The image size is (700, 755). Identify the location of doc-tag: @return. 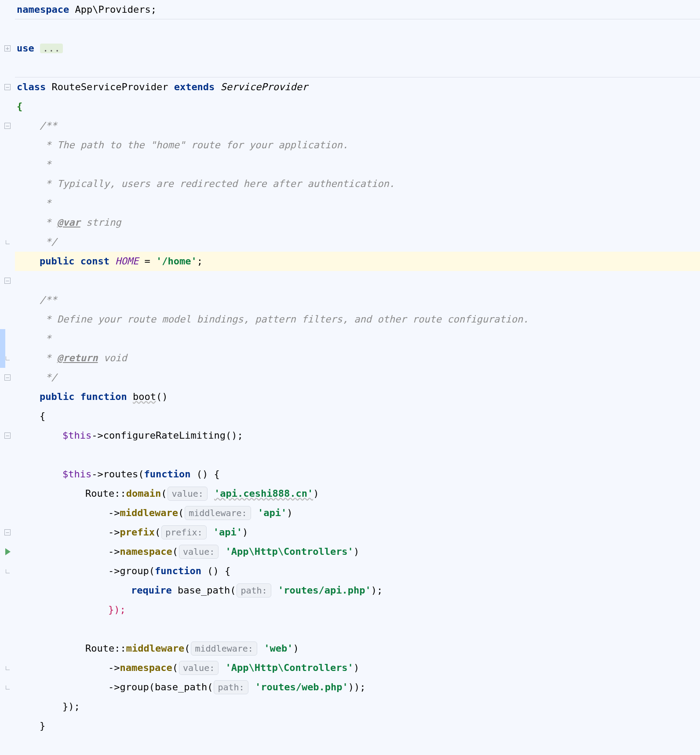
(77, 358).